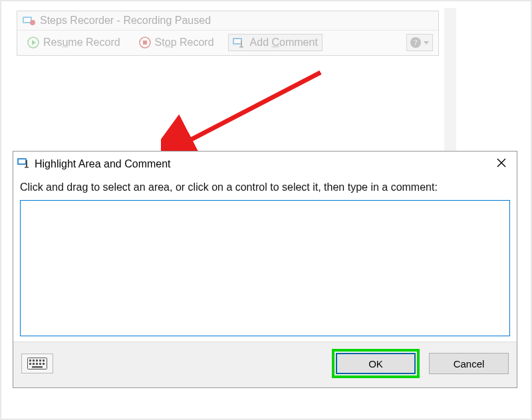 The image size is (532, 420). Describe the element at coordinates (501, 163) in the screenshot. I see `close-icon` at that location.